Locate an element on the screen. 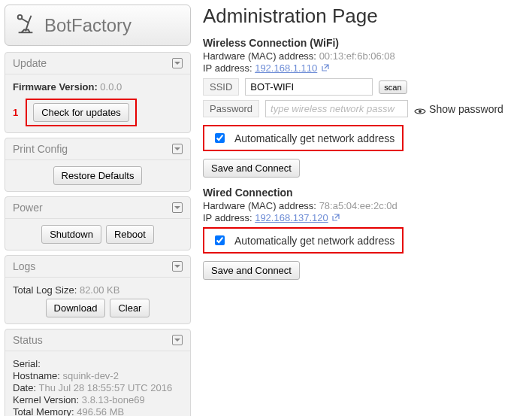 Image resolution: width=532 pixels, height=416 pixels. print-config-panel-header: Print Config is located at coordinates (98, 149).